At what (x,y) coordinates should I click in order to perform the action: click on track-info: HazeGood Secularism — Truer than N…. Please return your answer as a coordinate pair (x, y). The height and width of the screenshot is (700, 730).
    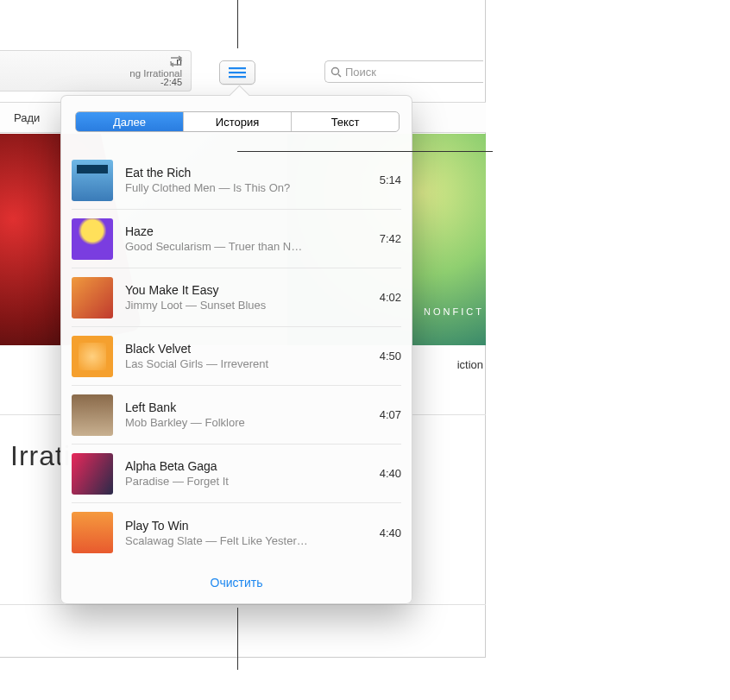
    Looking at the image, I should click on (249, 238).